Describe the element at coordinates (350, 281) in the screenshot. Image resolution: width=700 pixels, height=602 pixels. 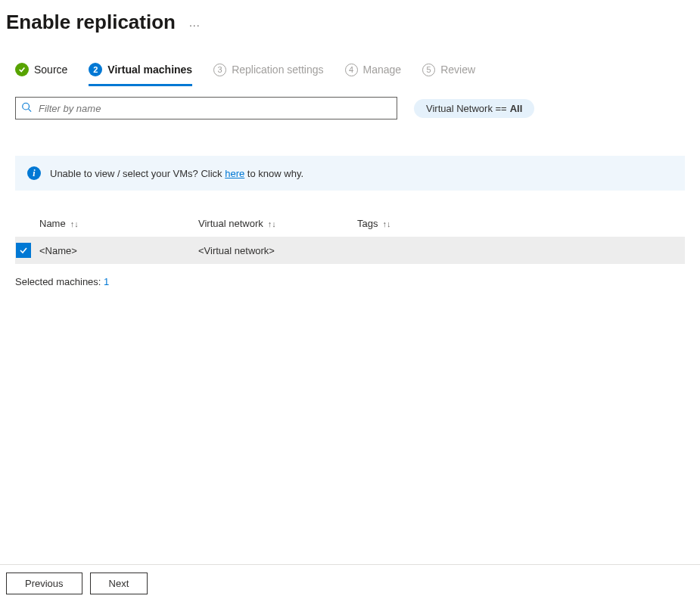
I see `selected-machines-summary: Selected machines: 1` at that location.